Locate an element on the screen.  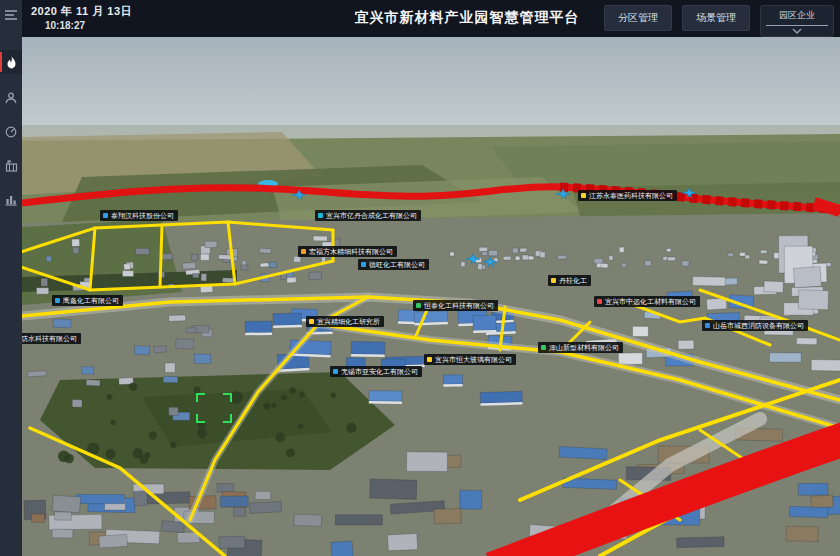
person-icon is located at coordinates (11, 98).